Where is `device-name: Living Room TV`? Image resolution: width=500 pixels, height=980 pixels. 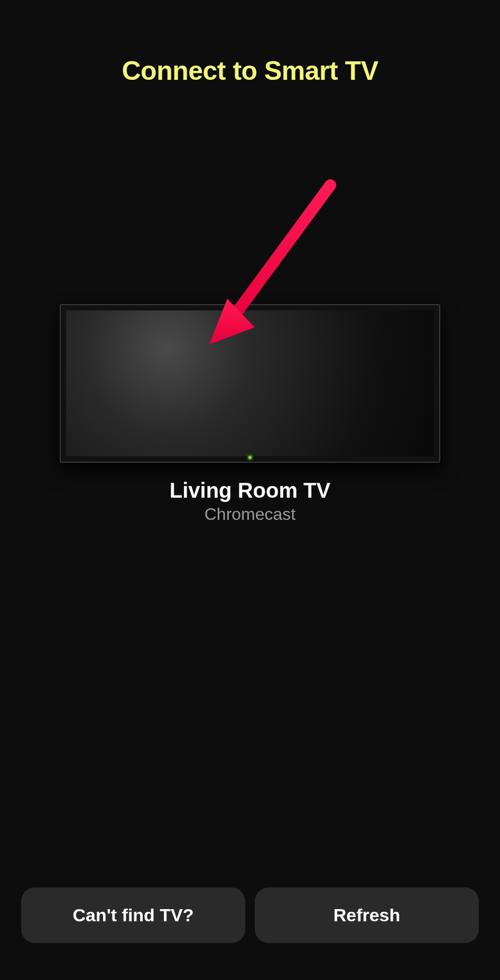 device-name: Living Room TV is located at coordinates (250, 491).